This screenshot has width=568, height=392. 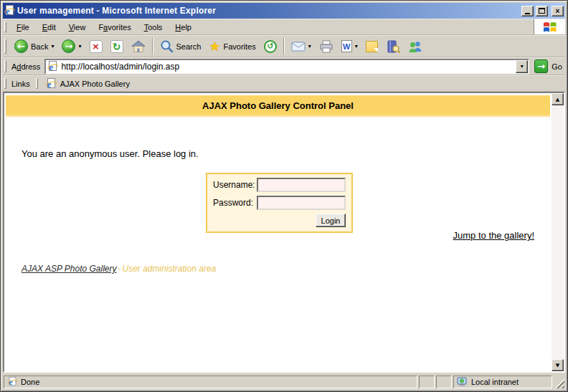 I want to click on mail-button: ▾, so click(x=301, y=46).